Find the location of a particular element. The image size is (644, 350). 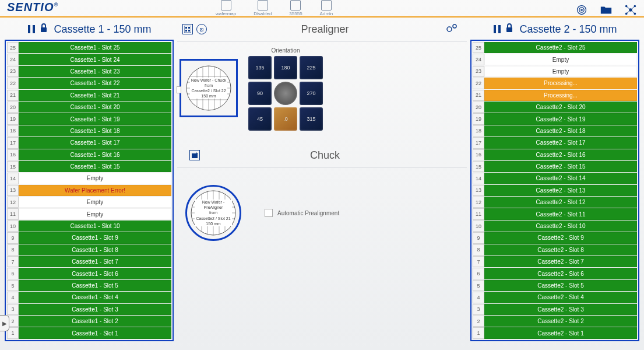

lock-icon is located at coordinates (509, 29).